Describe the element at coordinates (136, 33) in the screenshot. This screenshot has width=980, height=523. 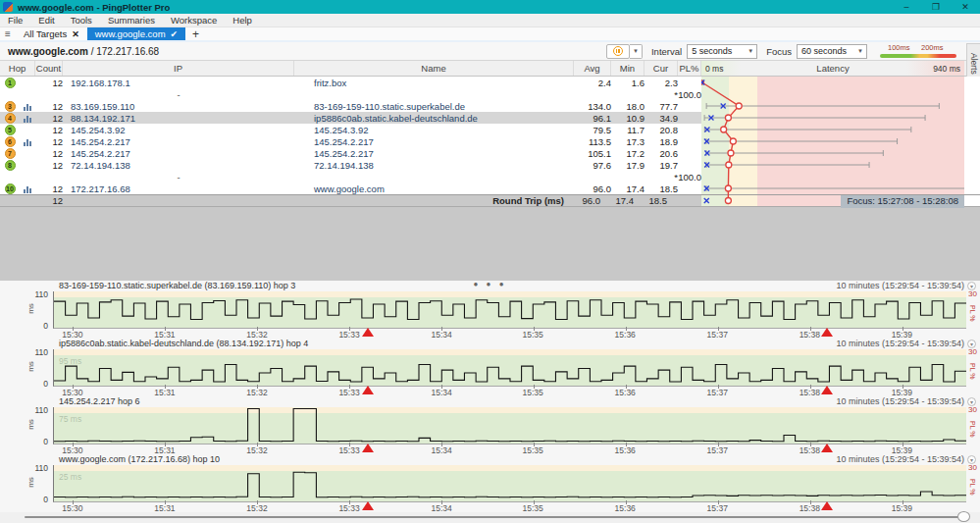
I see `tab-www-google-com: www.google.com ✔` at that location.